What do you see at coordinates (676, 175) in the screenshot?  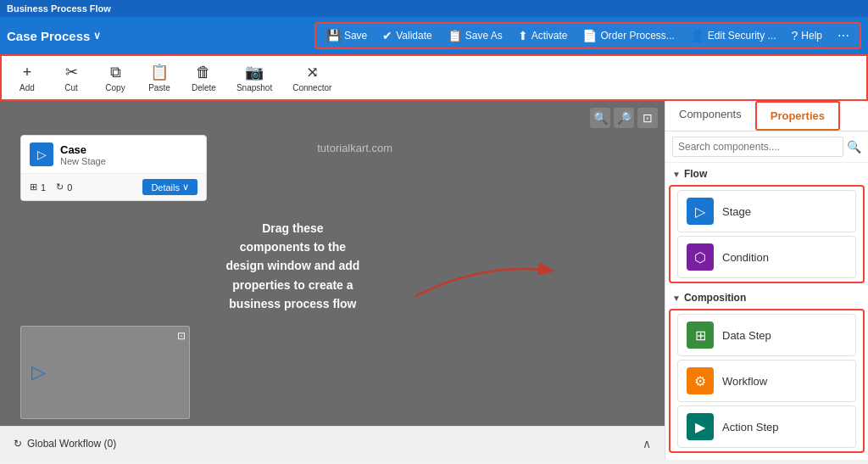 I see `flow-triangle-icon: ▼` at bounding box center [676, 175].